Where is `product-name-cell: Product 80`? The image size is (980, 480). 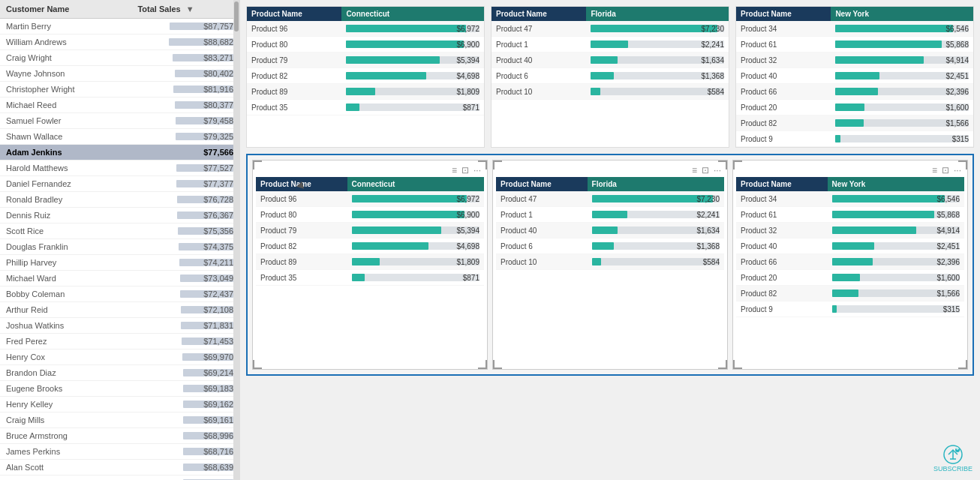 product-name-cell: Product 80 is located at coordinates (302, 214).